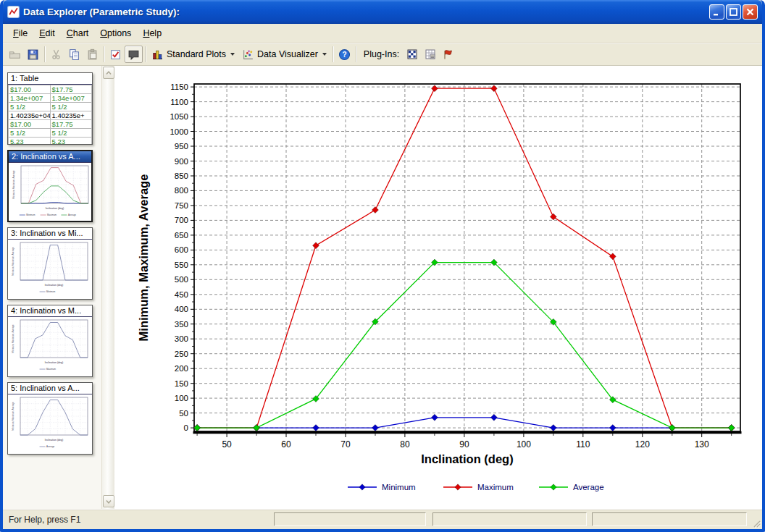 The width and height of the screenshot is (765, 532). What do you see at coordinates (50, 341) in the screenshot?
I see `thumbnail-4: 4: Inclination vs M...Minimum, Maximum, …` at bounding box center [50, 341].